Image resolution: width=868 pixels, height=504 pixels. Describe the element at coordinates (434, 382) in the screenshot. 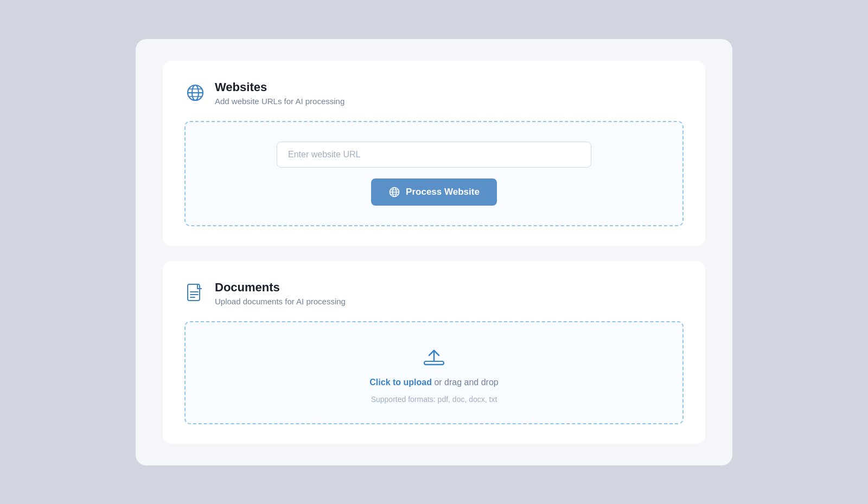

I see `upload-cta-text: Click to upload or drag and drop` at that location.